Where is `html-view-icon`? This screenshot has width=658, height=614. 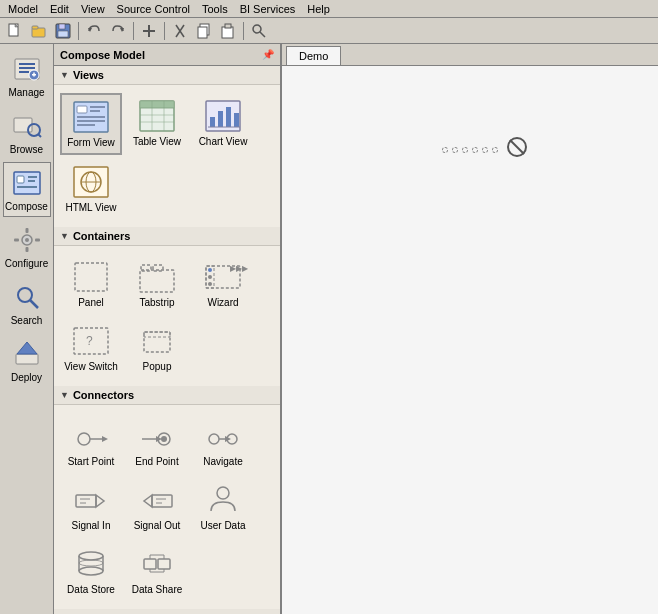
html-view-icon is located at coordinates (91, 182).